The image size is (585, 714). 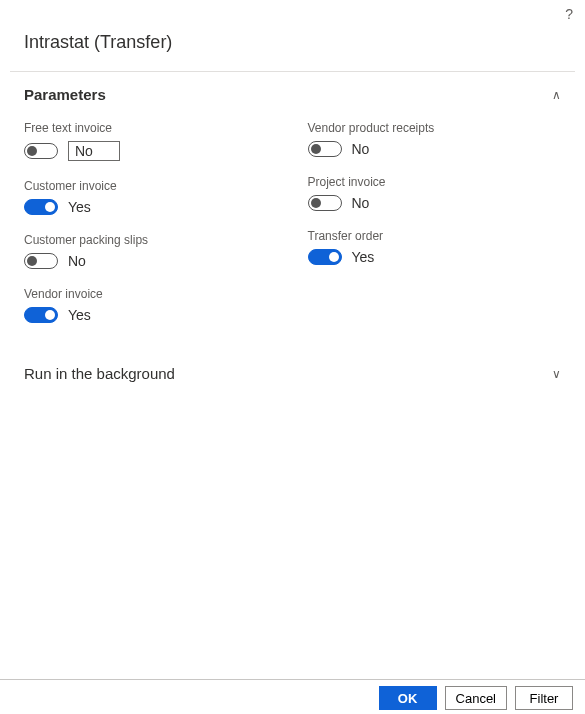 What do you see at coordinates (151, 128) in the screenshot?
I see `label-free-text-invoice: Free text invoice` at bounding box center [151, 128].